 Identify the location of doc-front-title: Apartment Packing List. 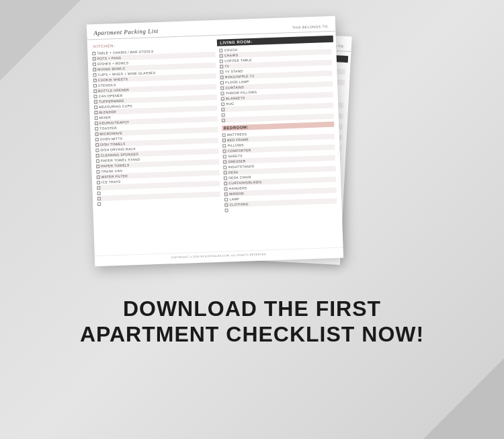
(126, 32).